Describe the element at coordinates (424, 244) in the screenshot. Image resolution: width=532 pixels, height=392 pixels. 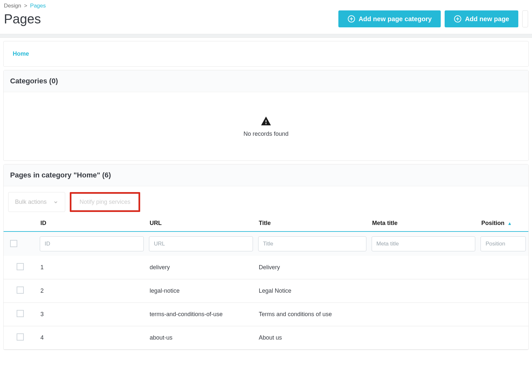
I see `filter-meta-input` at that location.